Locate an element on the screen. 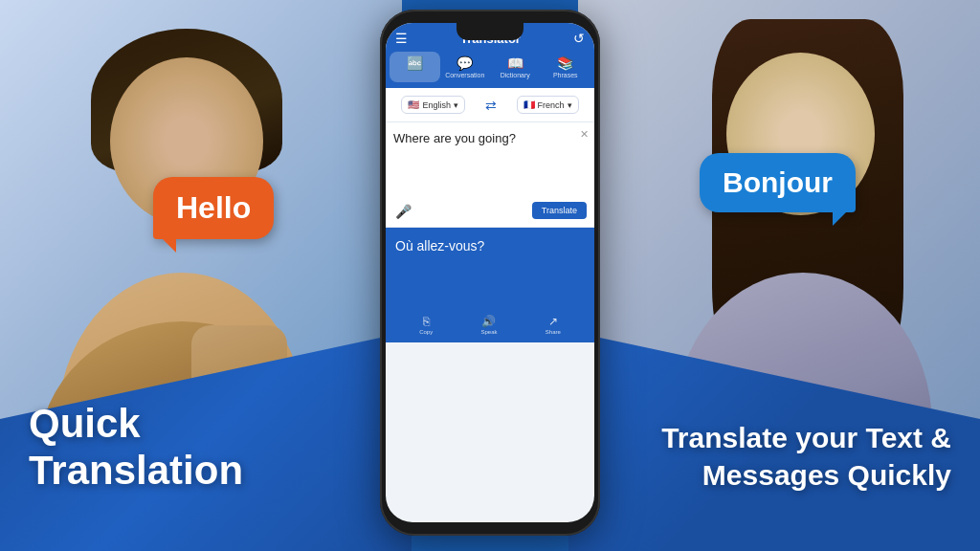 The image size is (980, 551). tab-dictionary: 📖 Dictionary is located at coordinates (515, 67).